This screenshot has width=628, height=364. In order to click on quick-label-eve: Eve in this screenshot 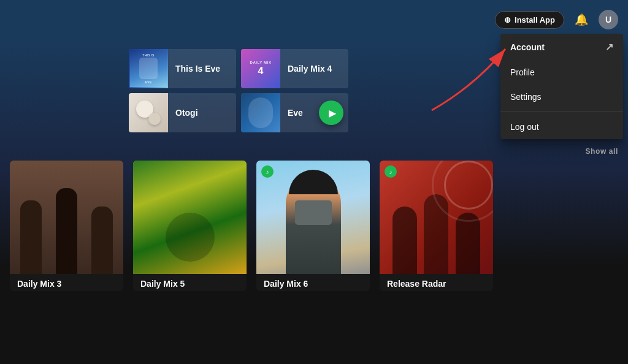, I will do `click(296, 113)`.